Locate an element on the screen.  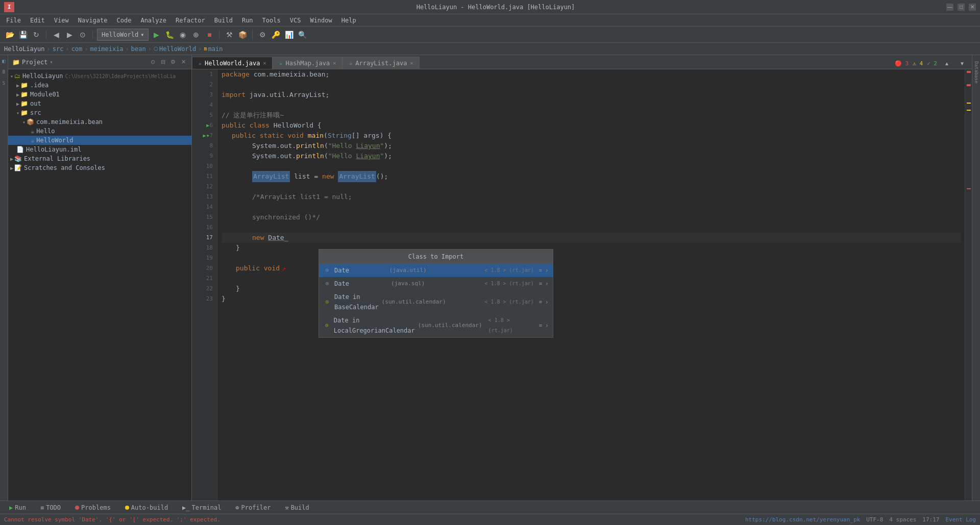
event-log: Event Log is located at coordinates (961, 519).